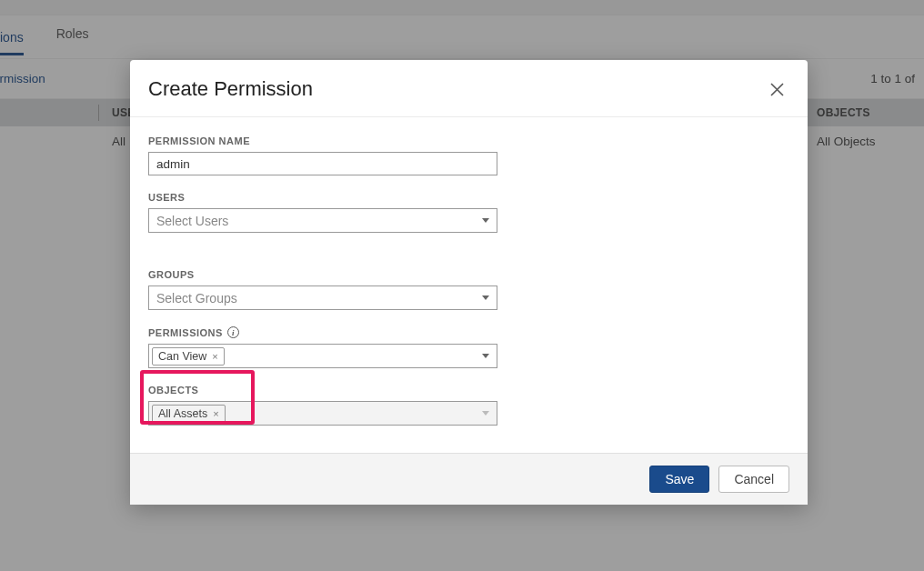 Image resolution: width=924 pixels, height=571 pixels. What do you see at coordinates (196, 298) in the screenshot?
I see `groups-placeholder: Select Groups` at bounding box center [196, 298].